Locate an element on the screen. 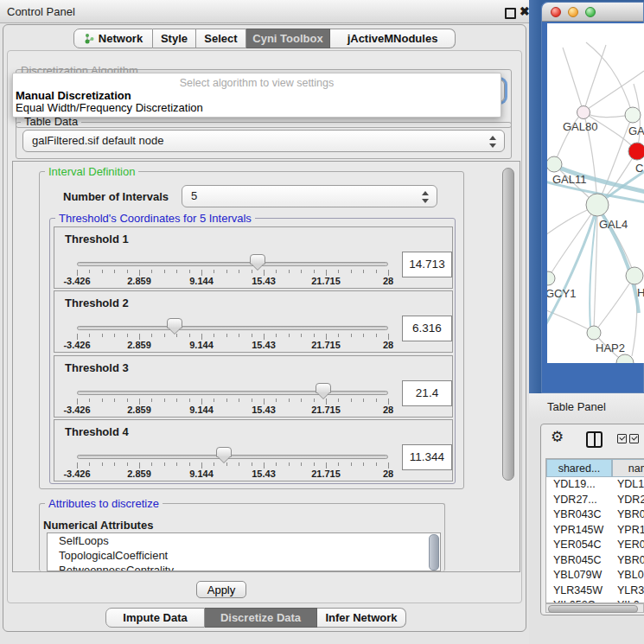 The image size is (644, 644). threshold-value-input: 21.4 is located at coordinates (427, 393).